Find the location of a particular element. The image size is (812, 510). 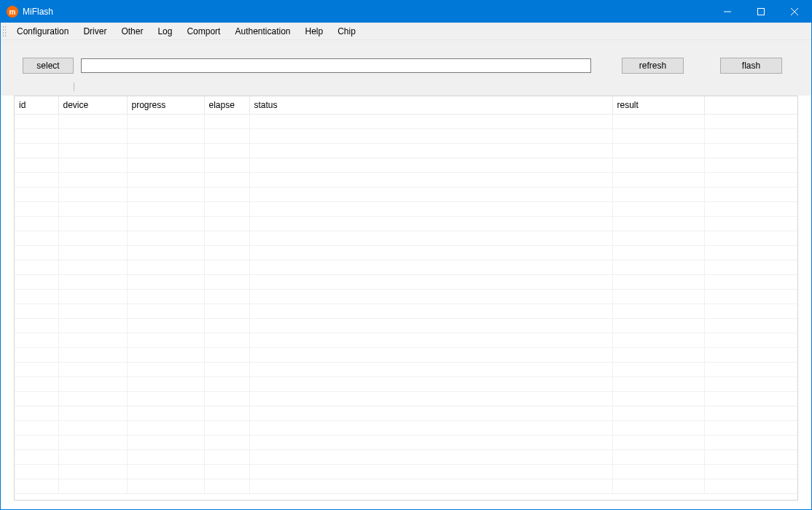

titlebar: m MiFlash is located at coordinates (406, 12).